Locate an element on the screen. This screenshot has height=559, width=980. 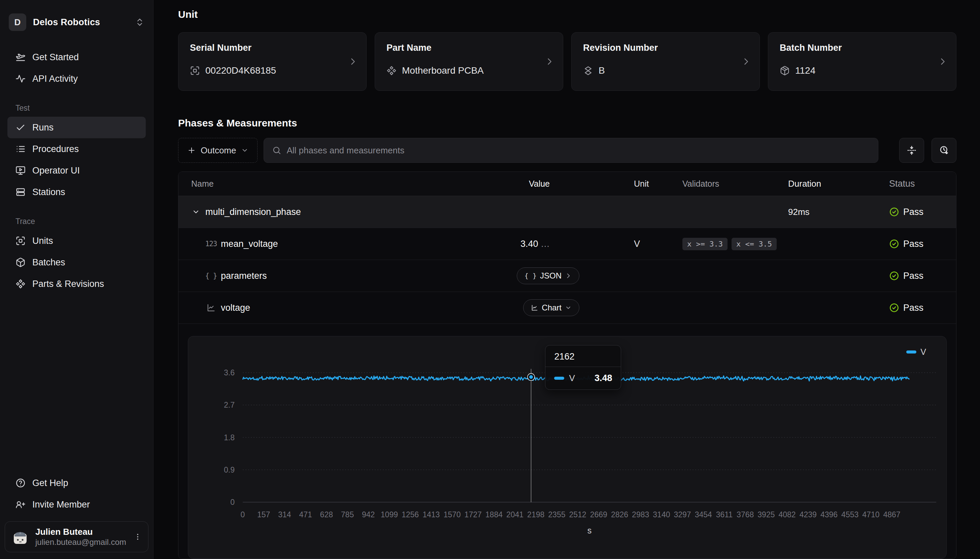
sidebar-item-label: Get Started is located at coordinates (55, 58).